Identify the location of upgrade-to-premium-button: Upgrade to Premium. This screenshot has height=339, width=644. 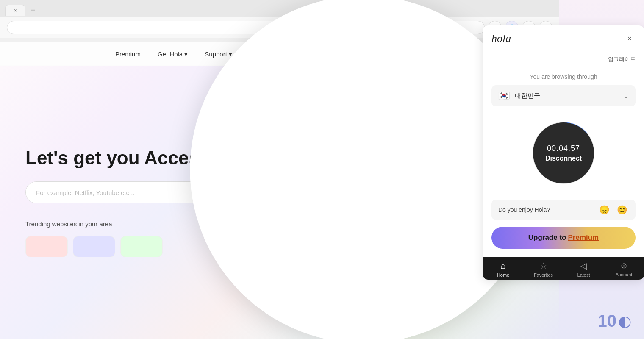
(564, 238).